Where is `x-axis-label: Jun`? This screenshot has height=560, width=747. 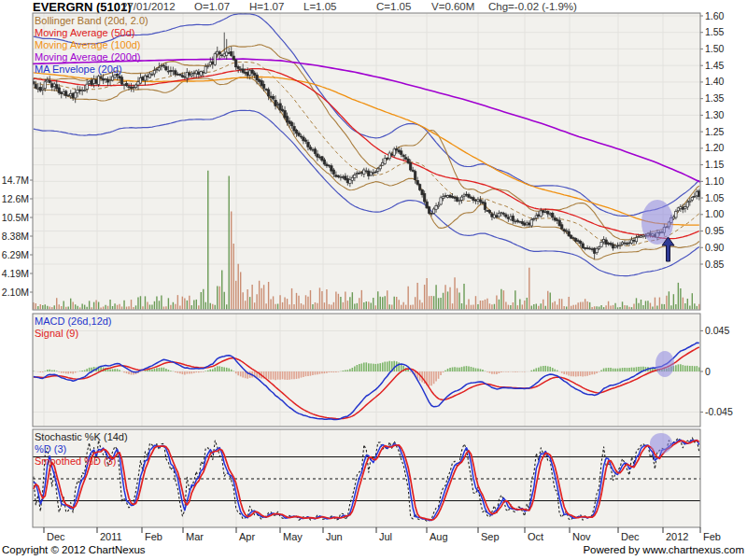
x-axis-label: Jun is located at coordinates (334, 537).